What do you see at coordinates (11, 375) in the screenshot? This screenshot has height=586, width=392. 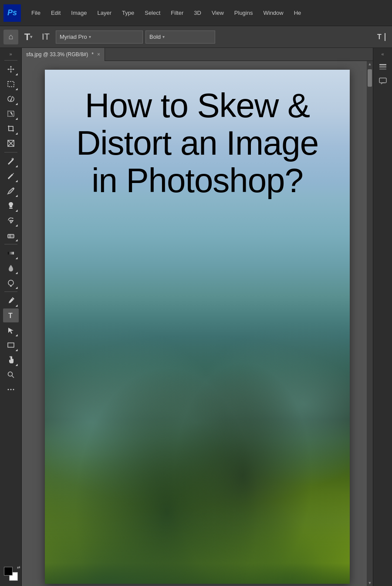 I see `zoom-tool` at bounding box center [11, 375].